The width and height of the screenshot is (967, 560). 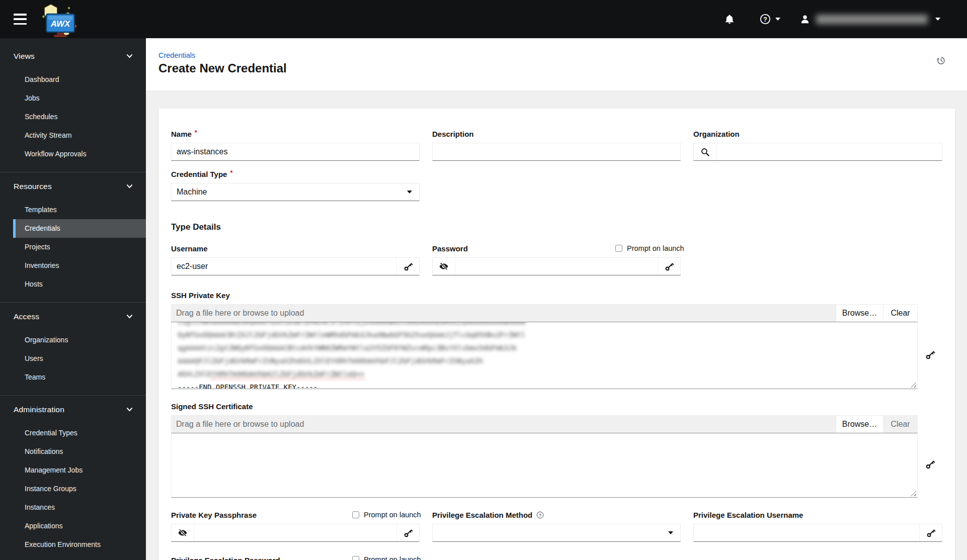 What do you see at coordinates (73, 265) in the screenshot?
I see `sidebar-item-inventories: Inventories` at bounding box center [73, 265].